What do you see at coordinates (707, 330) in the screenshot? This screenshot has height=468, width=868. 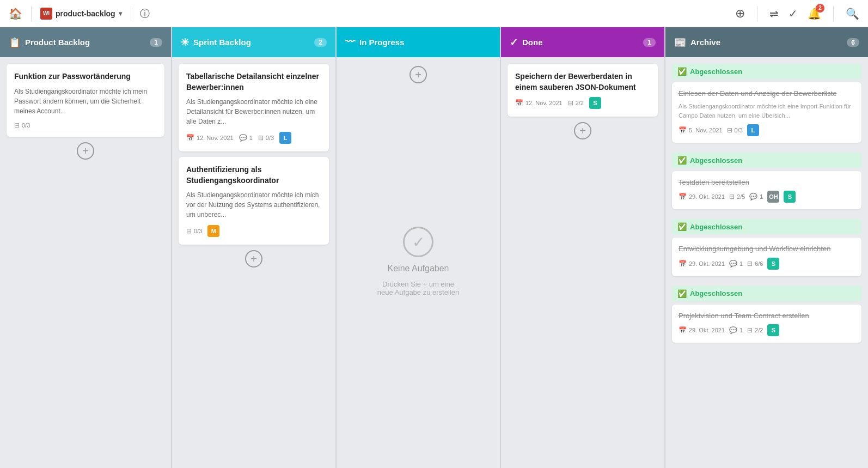 I see `archive-date-value-4: 29. Okt. 2021` at bounding box center [707, 330].